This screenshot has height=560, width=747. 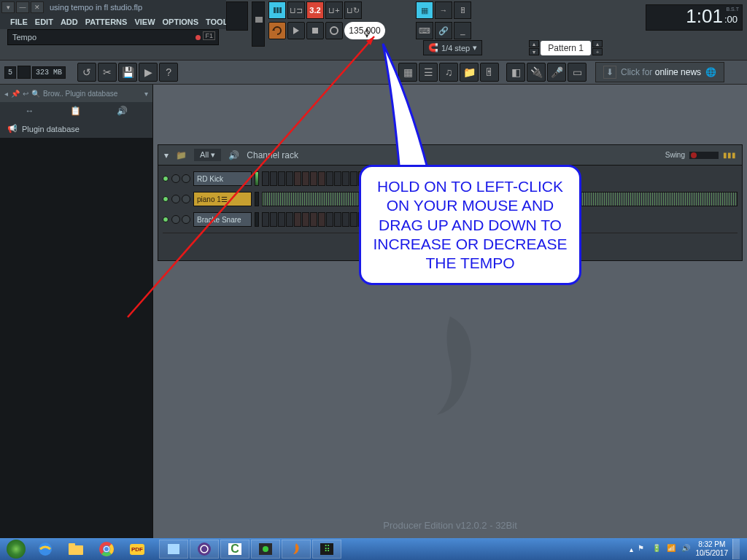 I want to click on close-windows-button: ◧, so click(x=516, y=72).